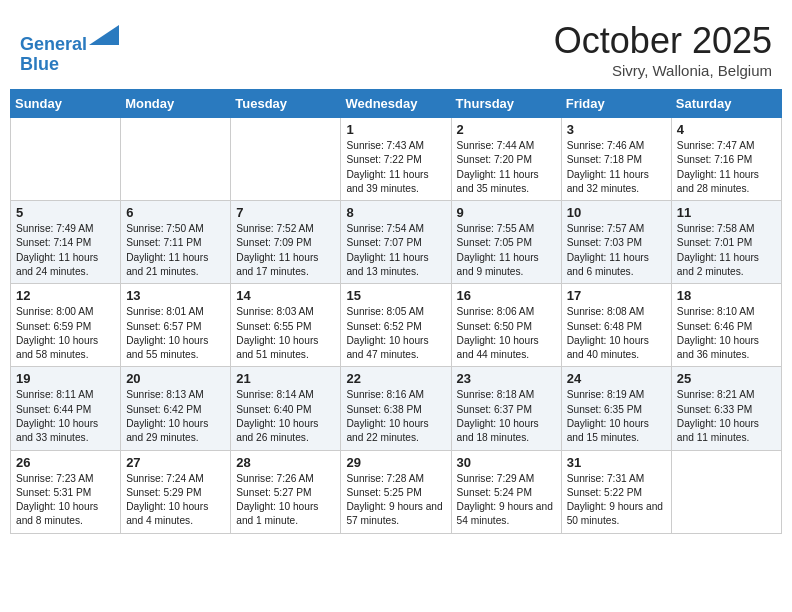 This screenshot has height=612, width=792. Describe the element at coordinates (66, 212) in the screenshot. I see `day-number: 5` at that location.